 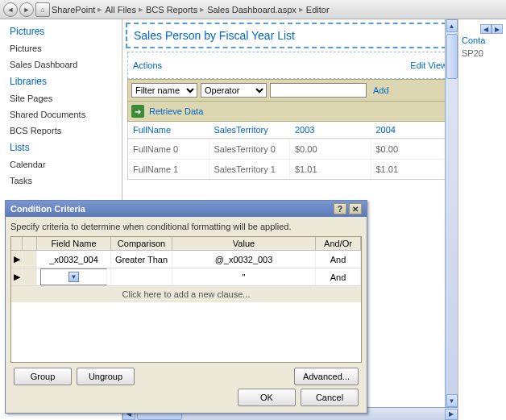 I want to click on table-row: FullName 1 SalesTerritory 1 $1.01 $1.01, so click(x=290, y=169).